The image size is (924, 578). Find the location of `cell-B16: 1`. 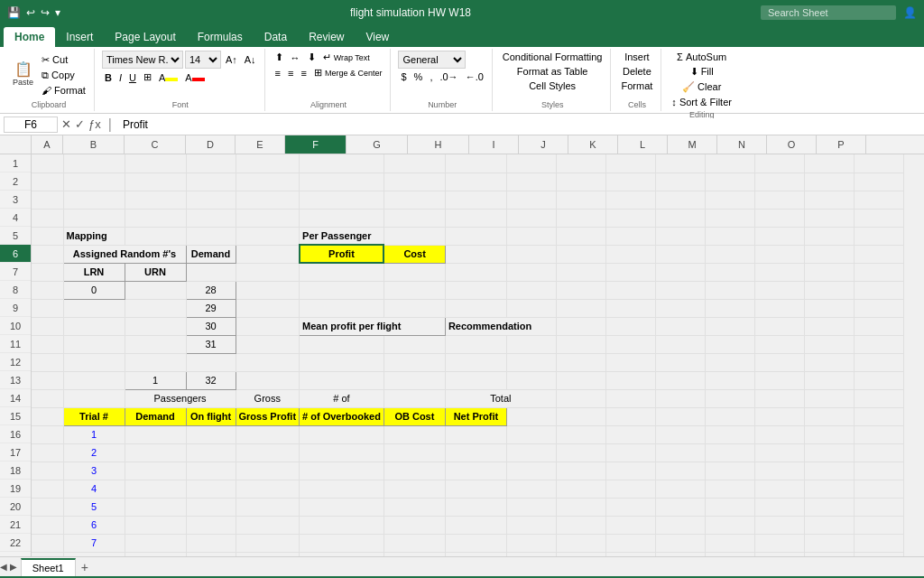

cell-B16: 1 is located at coordinates (94, 434).